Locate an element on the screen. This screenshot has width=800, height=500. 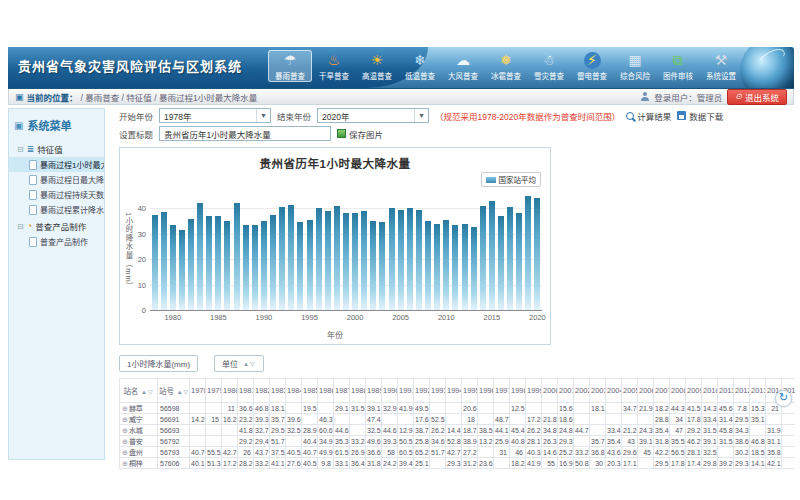
year-header: 1990 is located at coordinates (390, 391).